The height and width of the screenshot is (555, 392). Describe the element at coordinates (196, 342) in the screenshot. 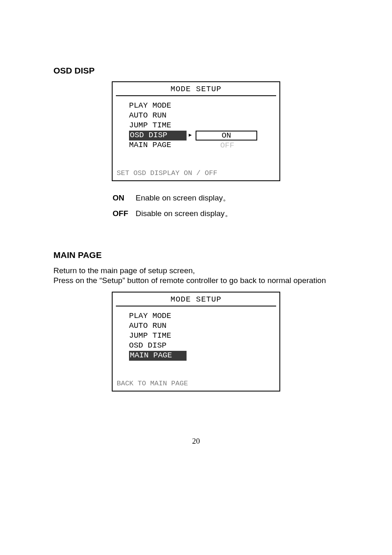

I see `mode-setup-panel-2: MODE SETUP PLAY MODE AUTO RUN JUMP TIME …` at that location.